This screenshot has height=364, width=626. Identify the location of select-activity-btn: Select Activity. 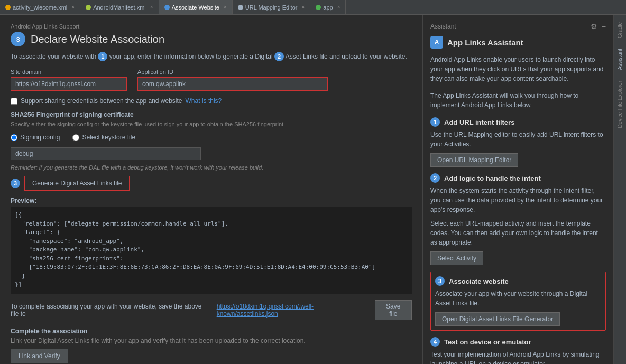
(457, 258).